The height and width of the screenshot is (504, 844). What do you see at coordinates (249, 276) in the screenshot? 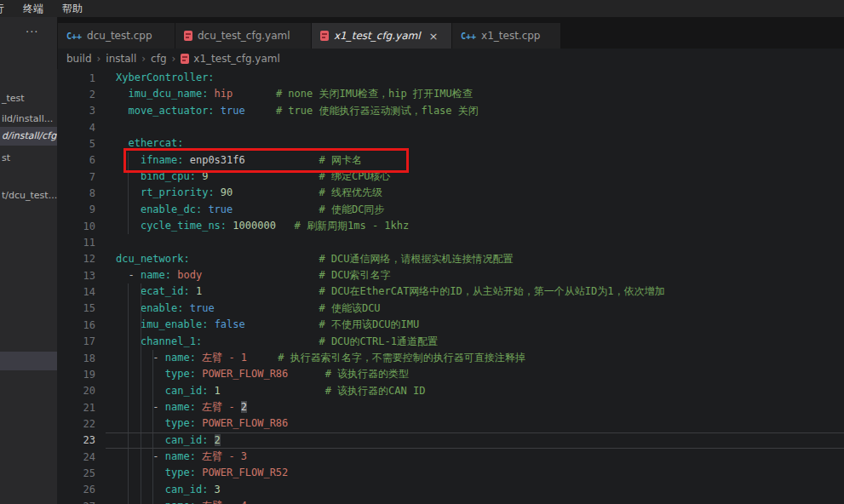
I see `code-text: - name: body # DCU索引名字` at bounding box center [249, 276].